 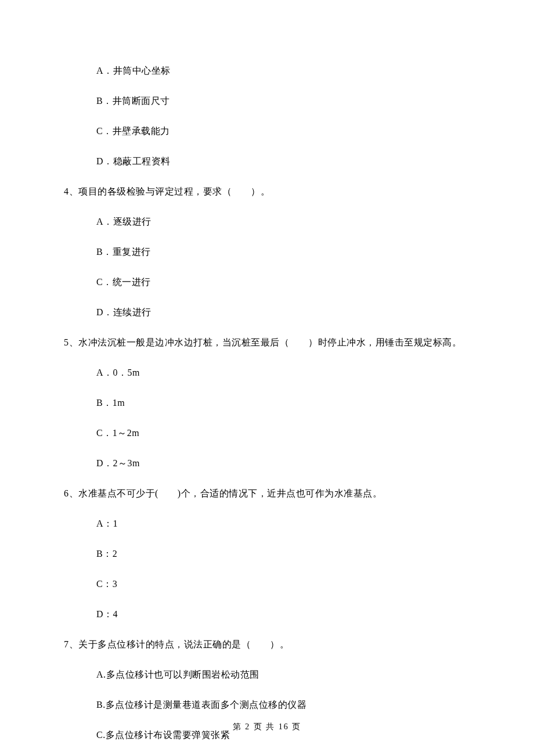 What do you see at coordinates (283, 252) in the screenshot?
I see `q4-option-b: B．重复进行` at bounding box center [283, 252].